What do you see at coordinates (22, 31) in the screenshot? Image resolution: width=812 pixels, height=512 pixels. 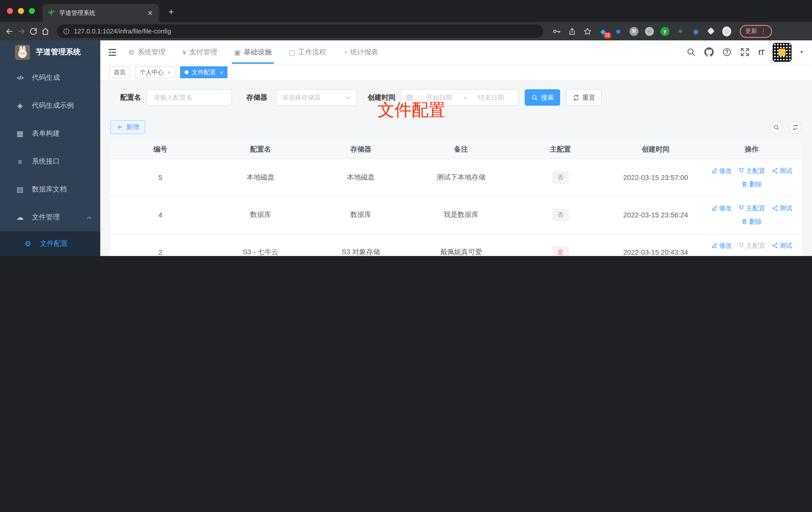 I see `forward-icon` at bounding box center [22, 31].